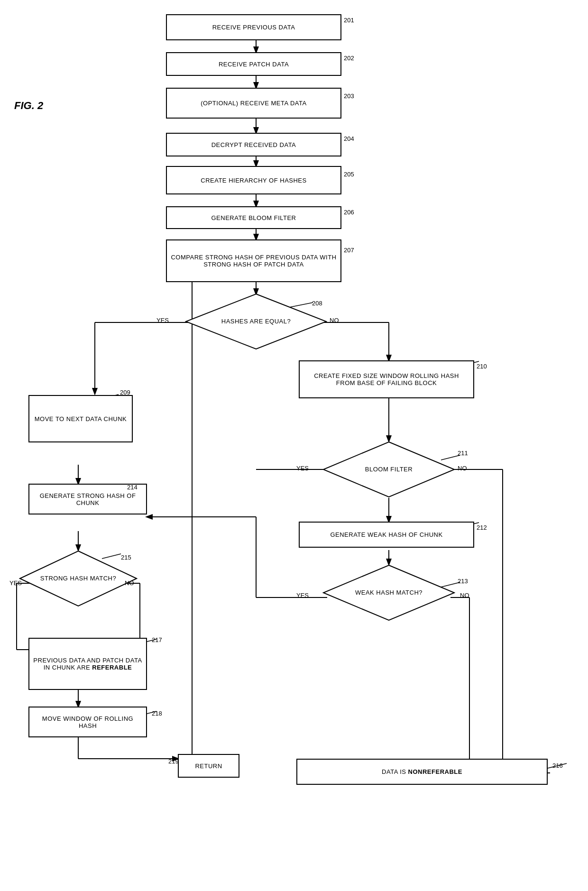 The width and height of the screenshot is (588, 891). Describe the element at coordinates (88, 664) in the screenshot. I see `box-217: PREVIOUS DATA AND PATCH DATA IN CHUNK AR…` at that location.